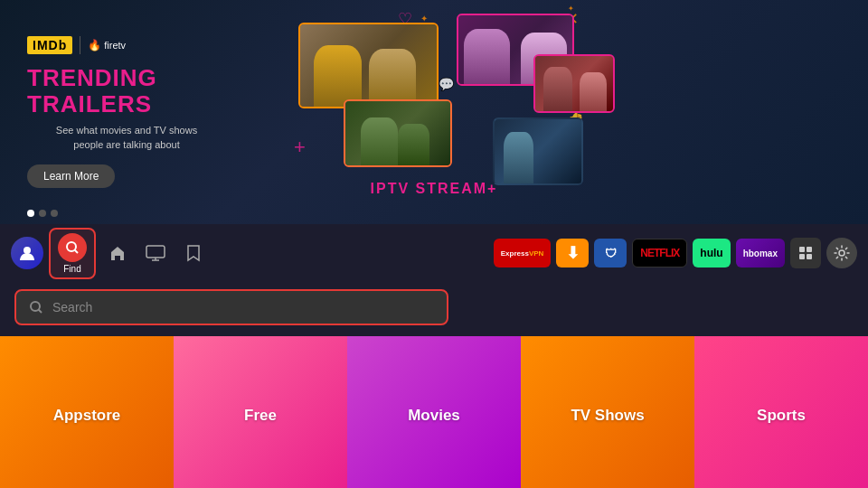 This screenshot has height=488, width=868. What do you see at coordinates (660, 253) in the screenshot?
I see `netflix-app: NETFLIX` at bounding box center [660, 253].